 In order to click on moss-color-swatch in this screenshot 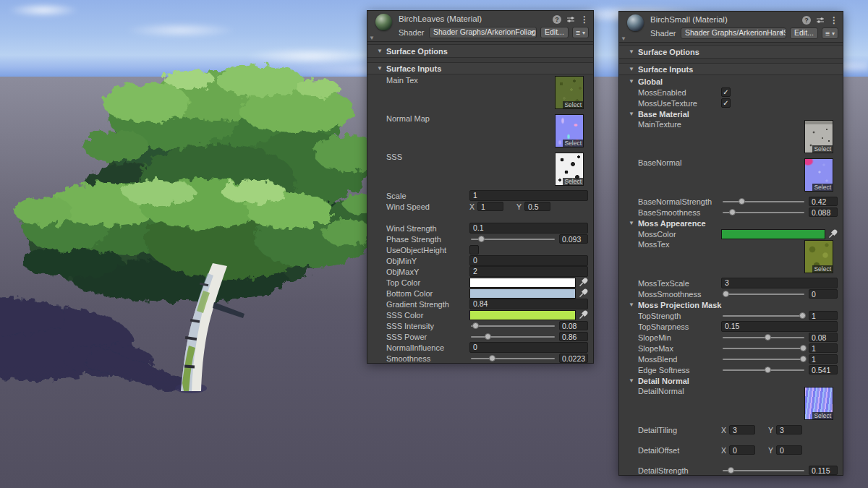, I will do `click(773, 234)`.